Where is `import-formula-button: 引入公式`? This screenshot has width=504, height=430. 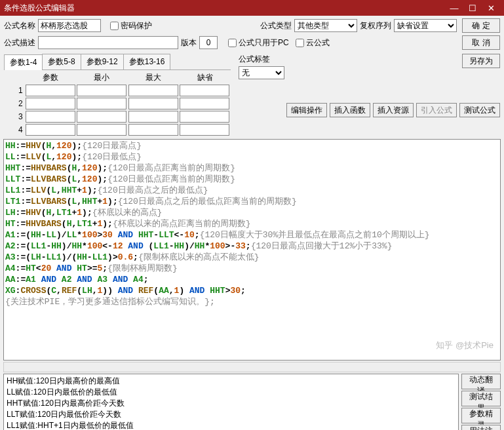 import-formula-button: 引入公式 is located at coordinates (436, 110).